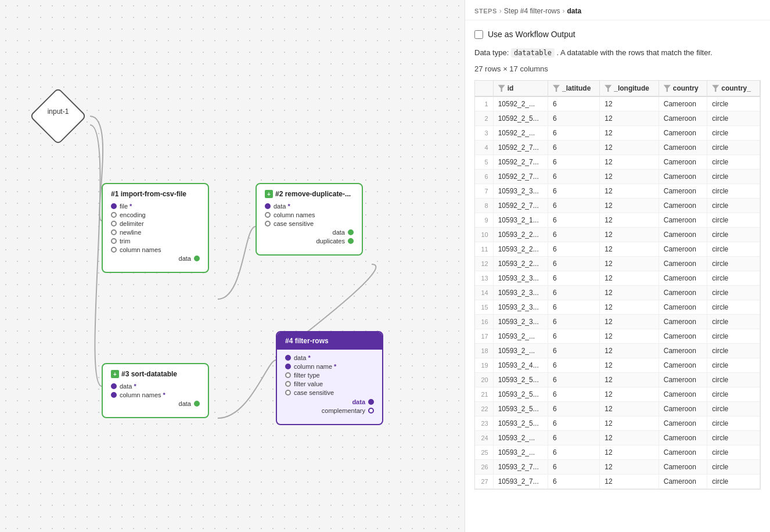 Image resolution: width=770 pixels, height=532 pixels. What do you see at coordinates (484, 467) in the screenshot?
I see `row-number: 26` at bounding box center [484, 467].